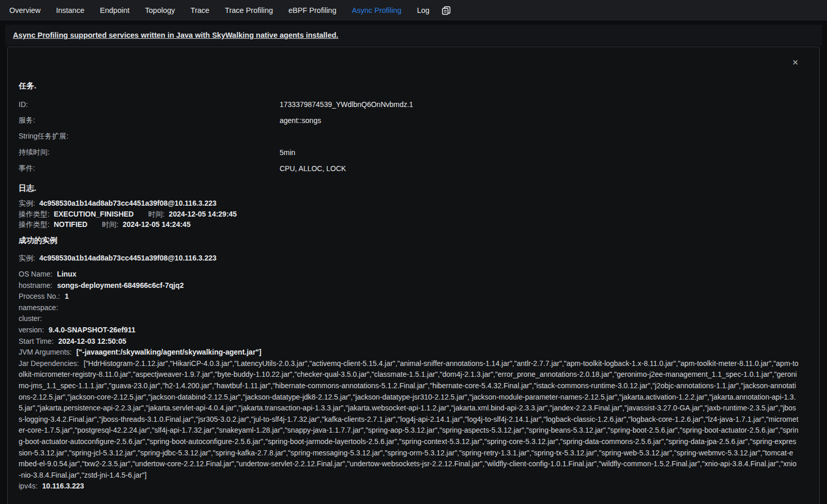 The image size is (827, 504). I want to click on field-value: agent::songs, so click(300, 120).